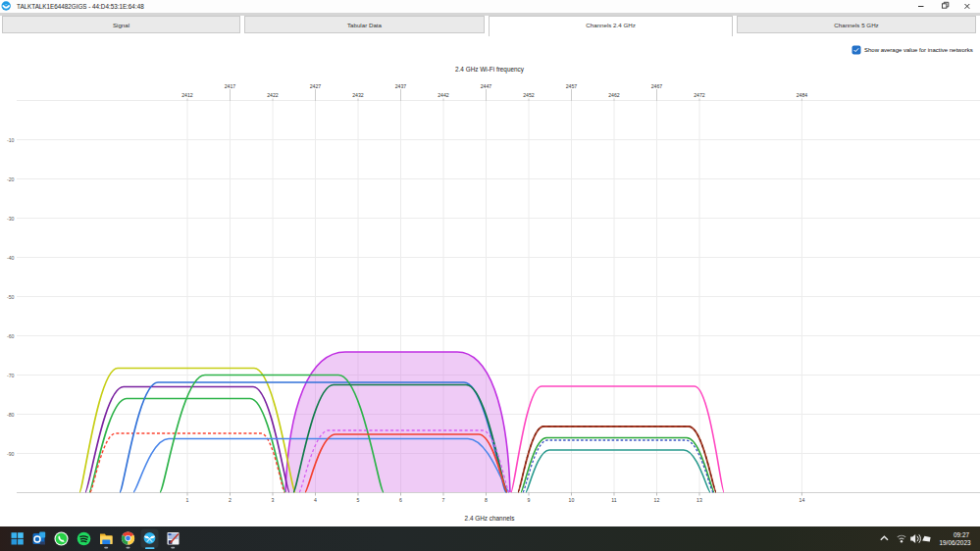 This screenshot has width=980, height=551. I want to click on svg-text: -30, so click(11, 219).